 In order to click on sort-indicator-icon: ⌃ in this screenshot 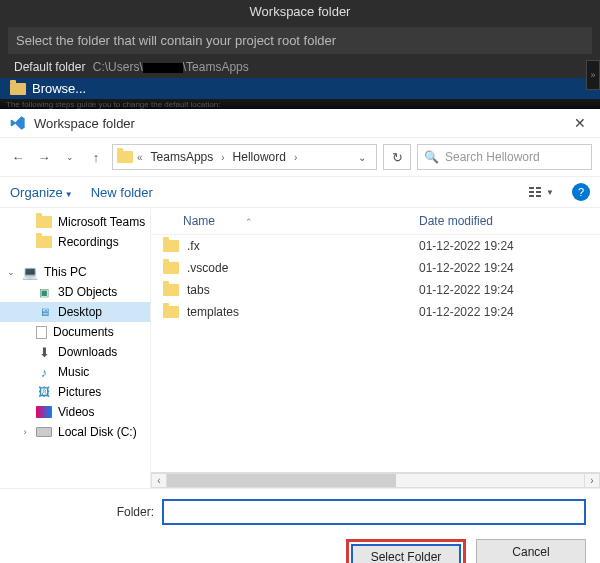, I will do `click(249, 222)`.